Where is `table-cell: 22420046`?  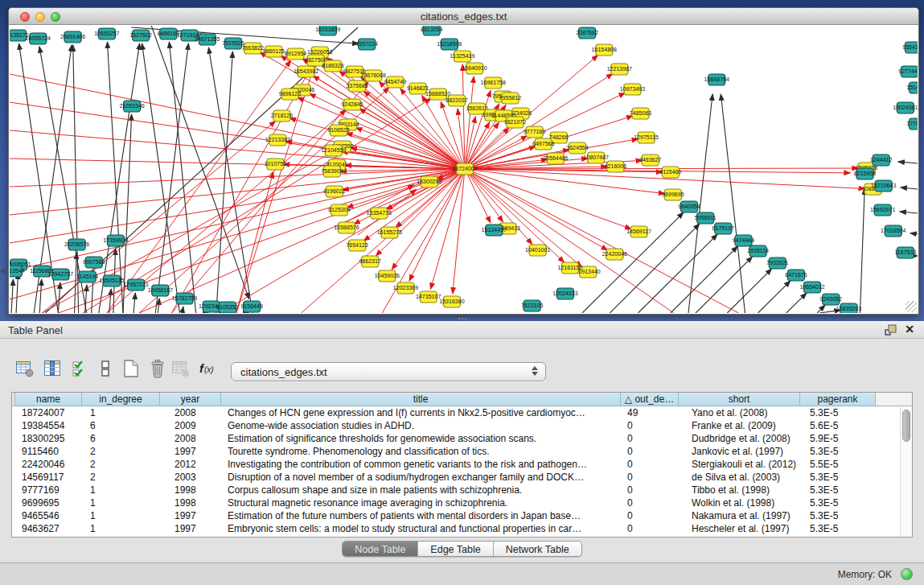
table-cell: 22420046 is located at coordinates (48, 464).